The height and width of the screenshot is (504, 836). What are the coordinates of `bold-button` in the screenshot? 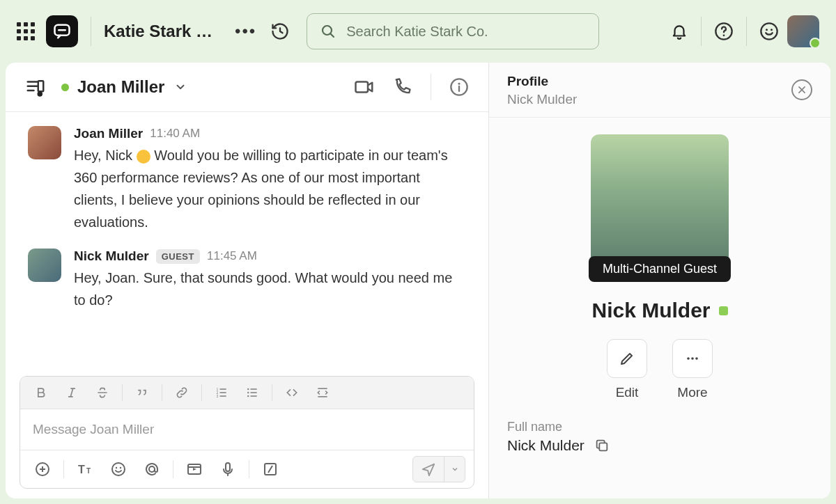 It's located at (41, 393).